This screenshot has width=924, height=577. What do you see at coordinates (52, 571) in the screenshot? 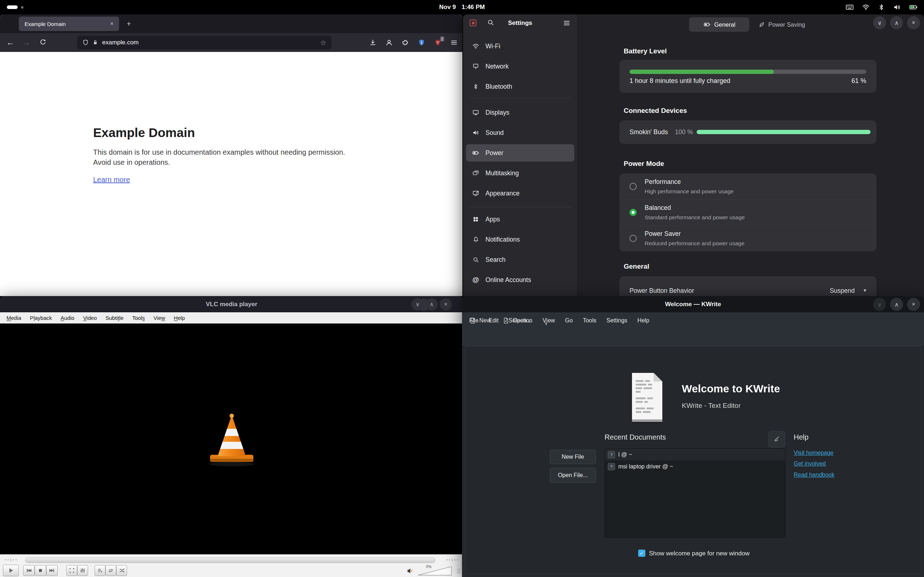
I see `next-button` at bounding box center [52, 571].